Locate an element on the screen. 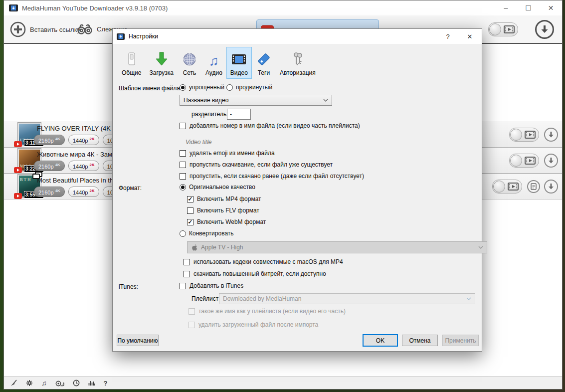 This screenshot has height=392, width=565. playlist-label: Плейлист: is located at coordinates (206, 299).